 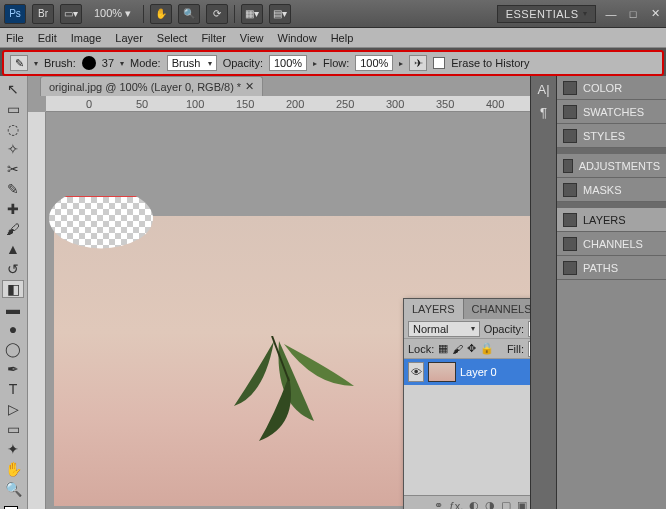 I want to click on new-layer-icon: ▣, so click(x=522, y=504).